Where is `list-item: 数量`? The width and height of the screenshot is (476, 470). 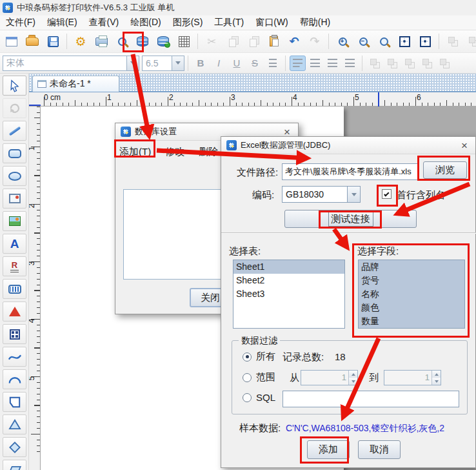 list-item: 数量 is located at coordinates (412, 322).